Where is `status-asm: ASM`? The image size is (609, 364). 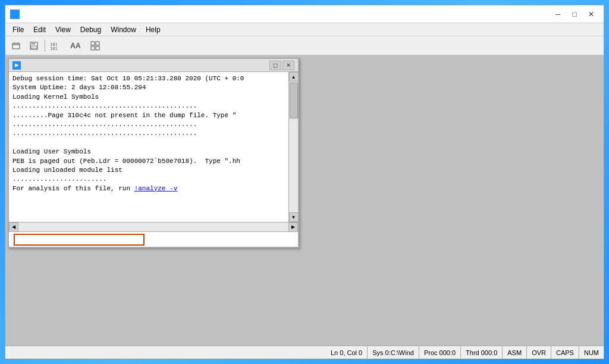
status-asm: ASM is located at coordinates (515, 352).